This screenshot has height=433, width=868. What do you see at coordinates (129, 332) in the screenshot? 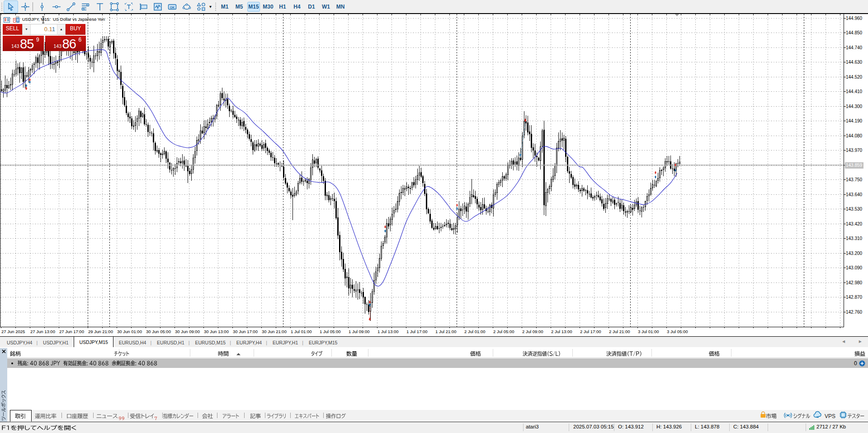
I see `svg-text: 30 Jun 01:00` at bounding box center [129, 332].